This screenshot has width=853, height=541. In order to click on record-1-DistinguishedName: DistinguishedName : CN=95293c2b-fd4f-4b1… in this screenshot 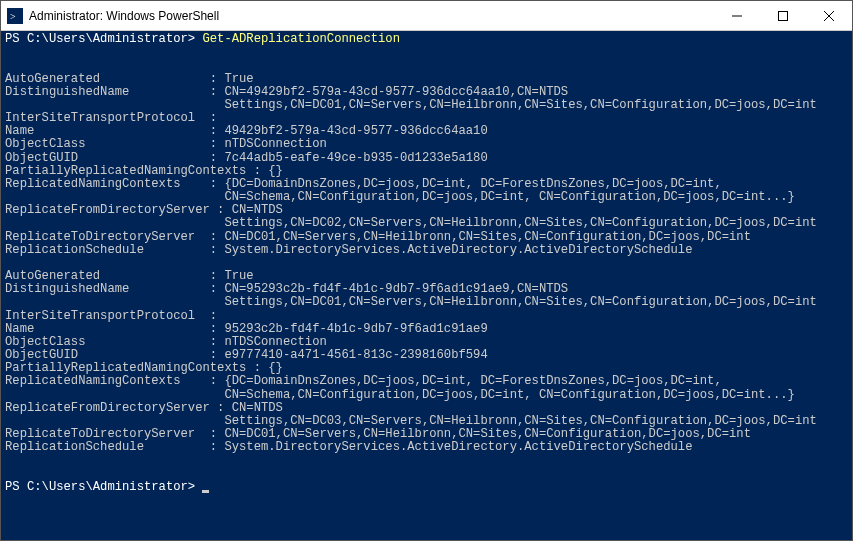, I will do `click(286, 289)`.